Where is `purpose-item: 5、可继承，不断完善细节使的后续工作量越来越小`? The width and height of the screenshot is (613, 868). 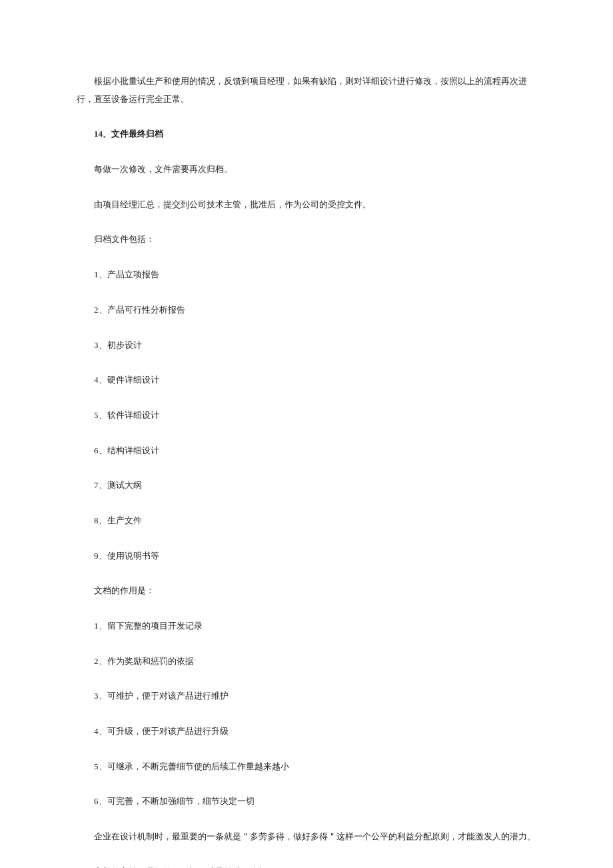 purpose-item: 5、可继承，不断完善细节使的后续工作量越来越小 is located at coordinates (306, 767).